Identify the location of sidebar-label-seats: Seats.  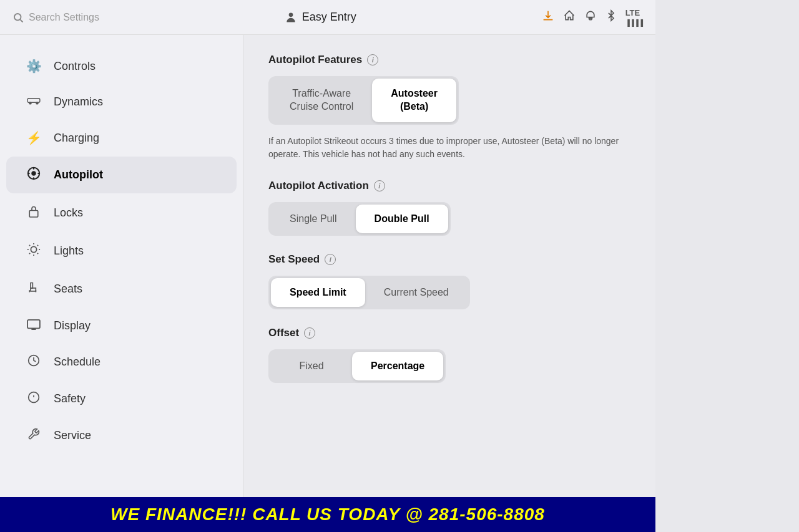
(68, 289).